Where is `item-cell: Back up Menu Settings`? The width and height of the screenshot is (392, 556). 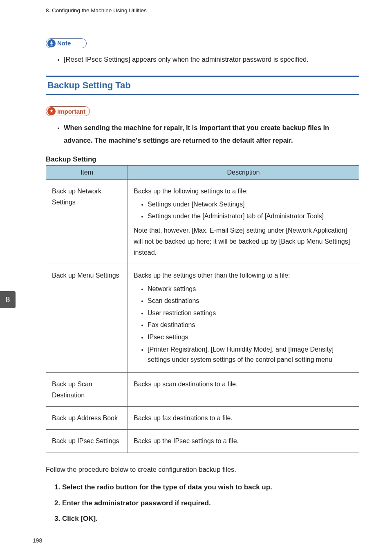 item-cell: Back up Menu Settings is located at coordinates (87, 318).